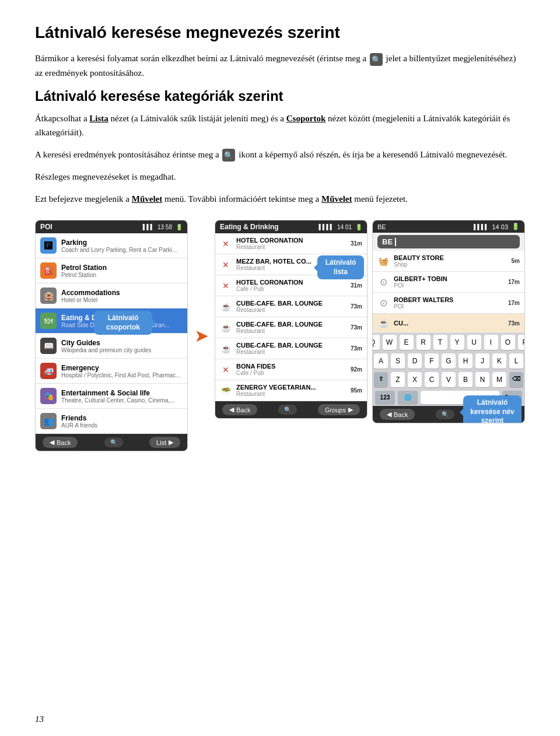  Describe the element at coordinates (445, 414) in the screenshot. I see `screen3-search-button: 🔍` at that location.